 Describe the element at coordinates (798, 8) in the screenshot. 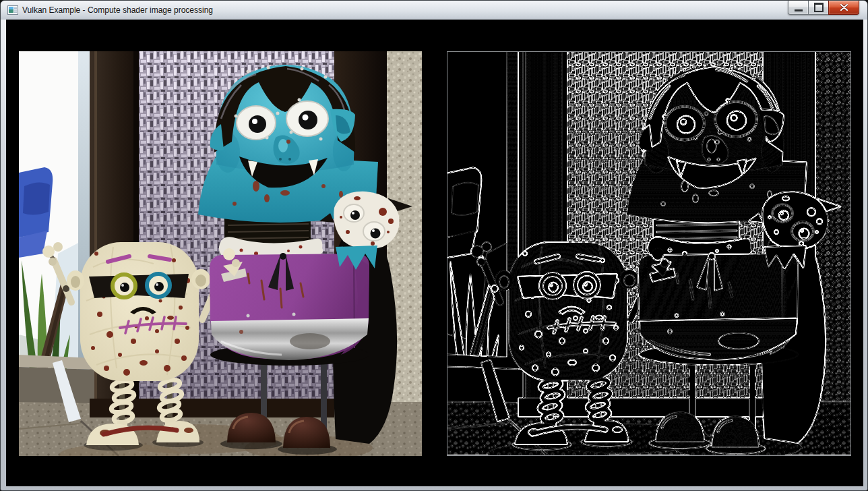

I see `minimize-button` at that location.